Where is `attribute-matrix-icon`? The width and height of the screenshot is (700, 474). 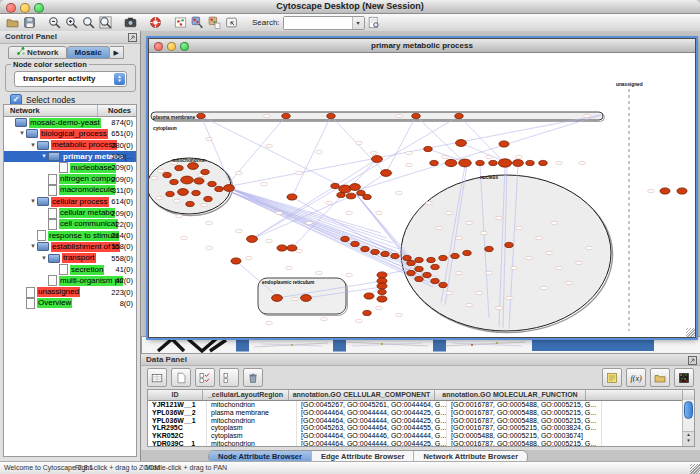 attribute-matrix-icon is located at coordinates (684, 378).